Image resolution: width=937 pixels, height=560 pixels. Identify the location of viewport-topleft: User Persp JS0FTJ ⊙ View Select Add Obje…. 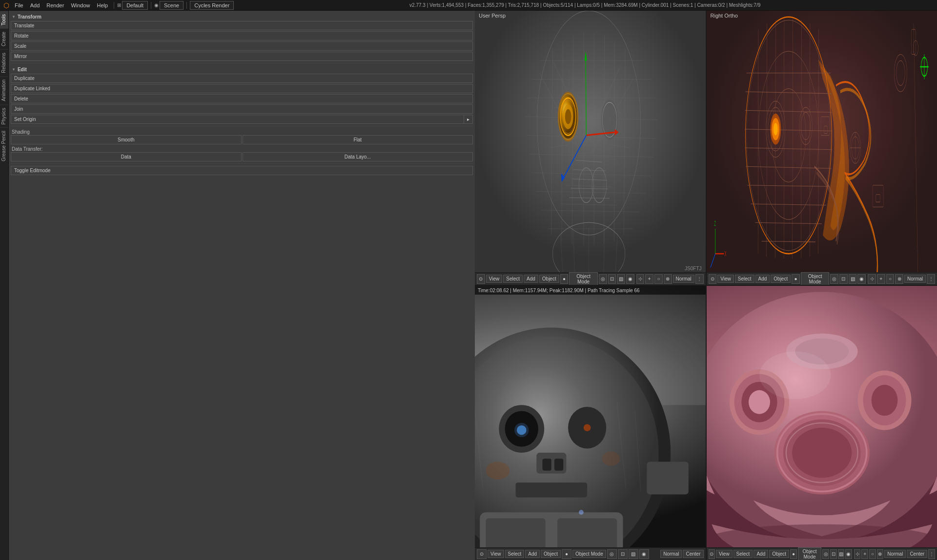
(591, 148).